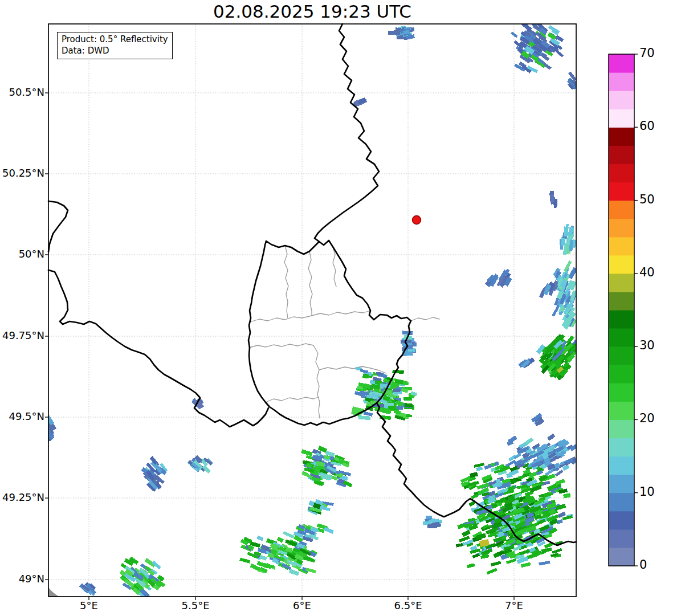 Image resolution: width=685 pixels, height=616 pixels. What do you see at coordinates (302, 605) in the screenshot?
I see `x-tick-label: 6°E` at bounding box center [302, 605].